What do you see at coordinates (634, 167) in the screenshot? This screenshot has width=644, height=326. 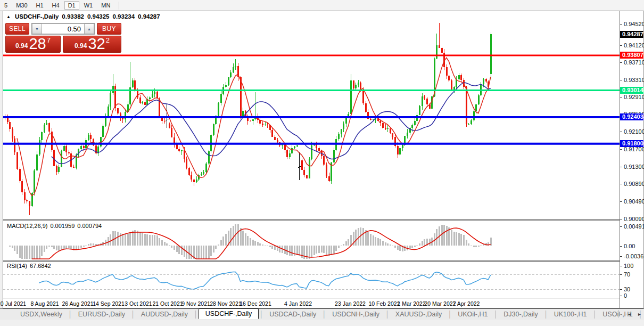 I see `price-axis-label: 0.91300` at bounding box center [634, 167].